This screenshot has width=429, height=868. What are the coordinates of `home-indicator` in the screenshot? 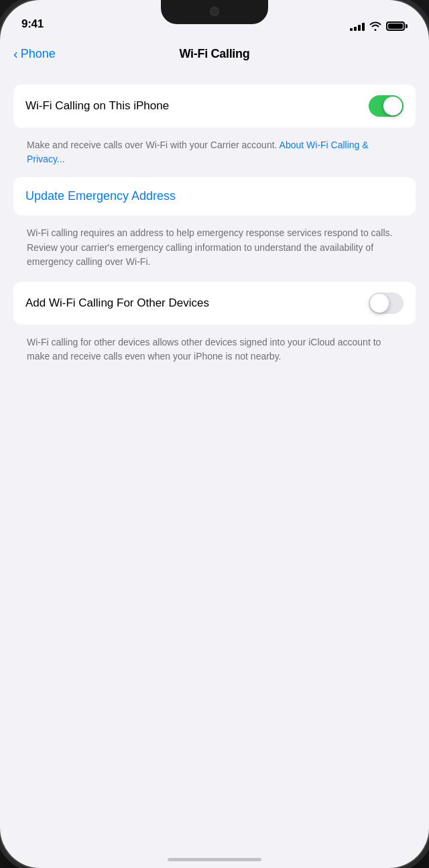 It's located at (214, 860).